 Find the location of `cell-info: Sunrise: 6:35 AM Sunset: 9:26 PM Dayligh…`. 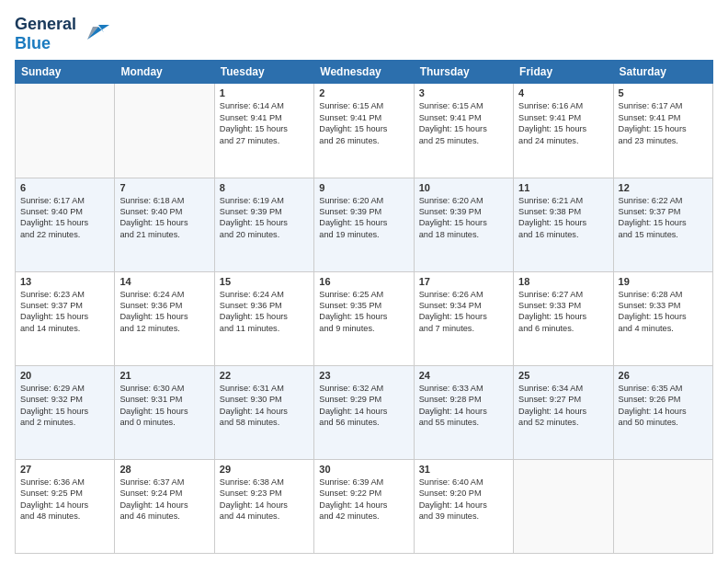

cell-info: Sunrise: 6:35 AM Sunset: 9:26 PM Dayligh… is located at coordinates (664, 406).